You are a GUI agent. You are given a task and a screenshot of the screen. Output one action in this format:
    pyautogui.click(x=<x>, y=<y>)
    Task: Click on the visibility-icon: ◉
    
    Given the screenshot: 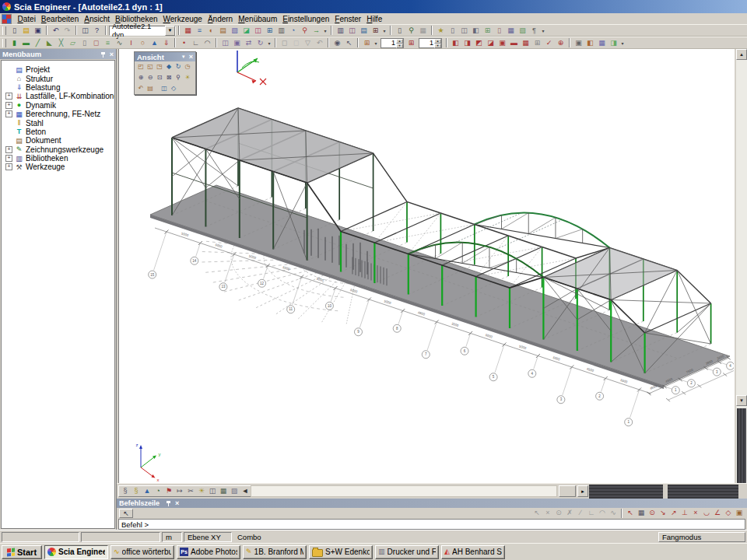 What is the action you would take?
    pyautogui.click(x=338, y=43)
    